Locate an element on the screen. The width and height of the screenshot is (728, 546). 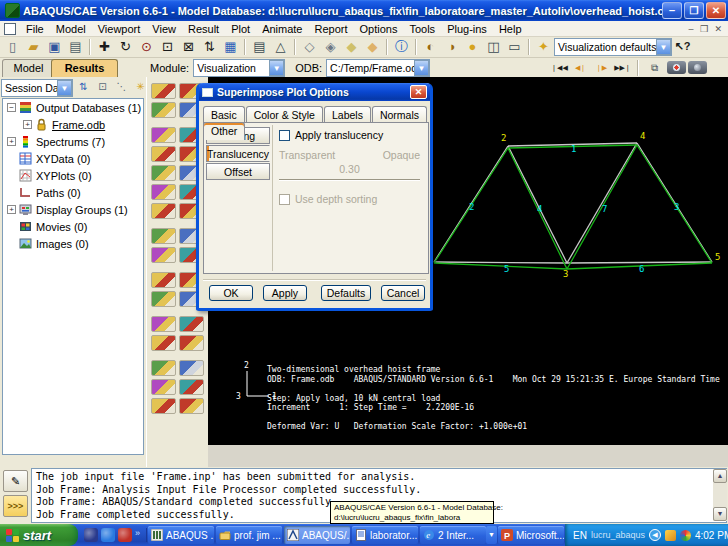
open-file-icon: ▰ is located at coordinates (34, 47).